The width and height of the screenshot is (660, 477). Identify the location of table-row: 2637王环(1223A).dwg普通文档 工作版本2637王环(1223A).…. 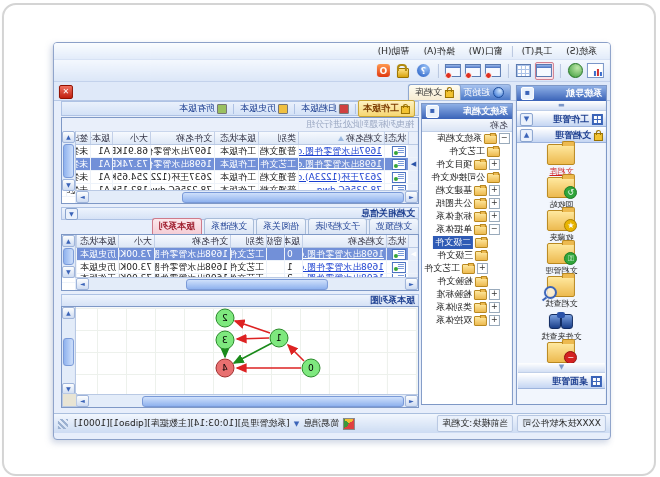
(240, 178).